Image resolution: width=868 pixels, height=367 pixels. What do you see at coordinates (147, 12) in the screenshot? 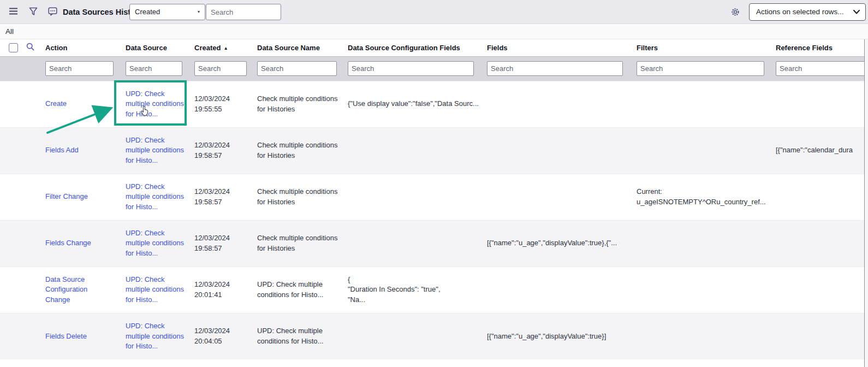
I see `search-field-select-value: Created` at bounding box center [147, 12].